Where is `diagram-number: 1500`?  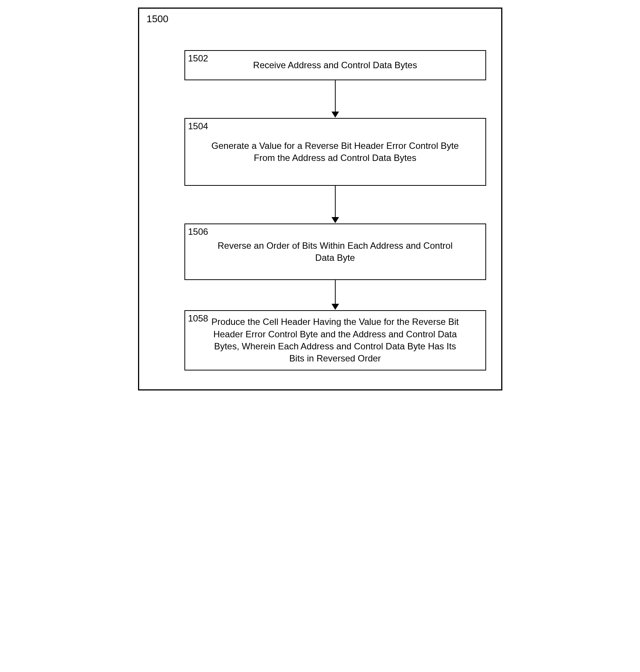
diagram-number: 1500 is located at coordinates (158, 19).